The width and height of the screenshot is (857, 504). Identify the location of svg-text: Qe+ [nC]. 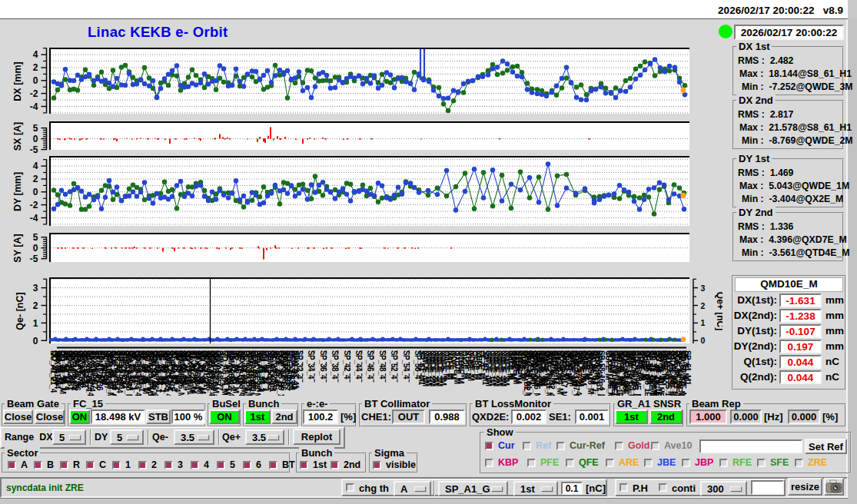
(719, 311).